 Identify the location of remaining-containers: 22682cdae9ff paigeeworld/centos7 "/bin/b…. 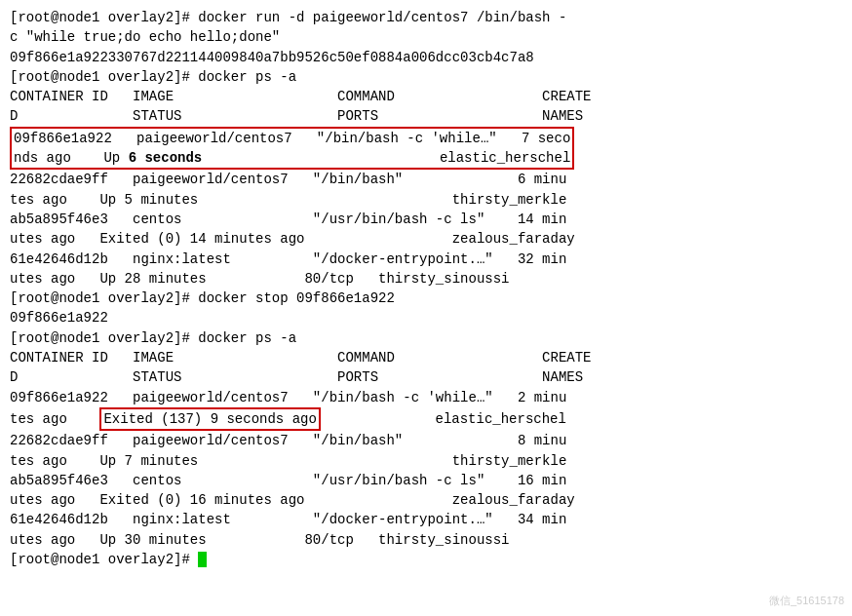
(292, 500).